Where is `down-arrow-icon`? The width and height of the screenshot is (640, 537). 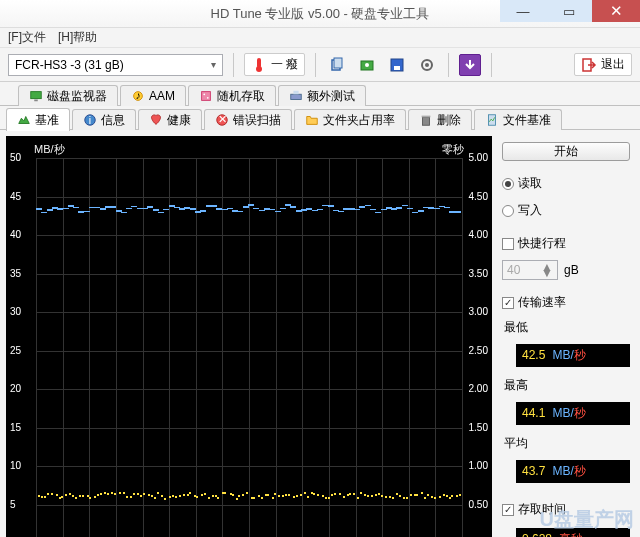 down-arrow-icon is located at coordinates (470, 65).